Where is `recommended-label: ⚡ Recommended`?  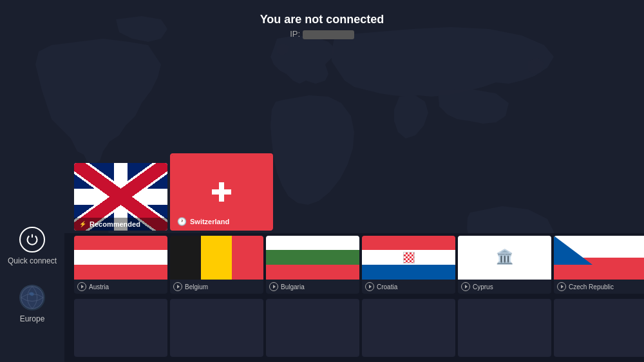 recommended-label: ⚡ Recommended is located at coordinates (121, 224).